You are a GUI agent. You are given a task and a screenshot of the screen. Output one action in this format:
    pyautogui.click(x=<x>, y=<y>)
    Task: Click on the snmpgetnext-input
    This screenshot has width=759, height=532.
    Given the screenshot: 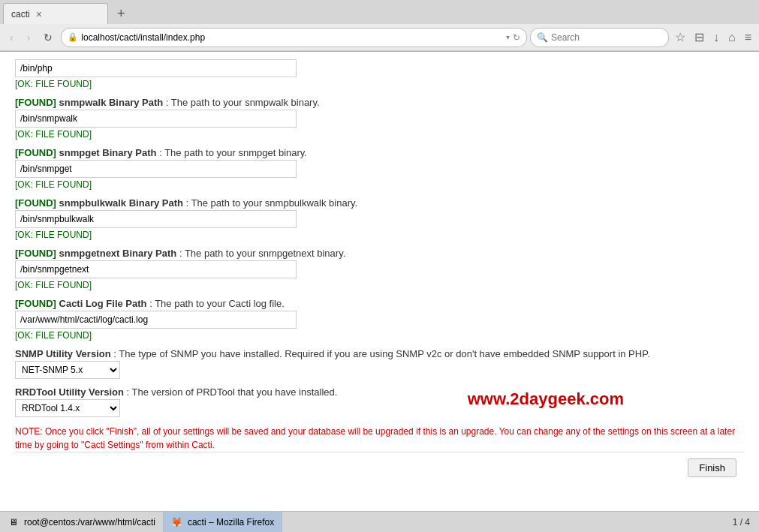 What is the action you would take?
    pyautogui.click(x=156, y=269)
    